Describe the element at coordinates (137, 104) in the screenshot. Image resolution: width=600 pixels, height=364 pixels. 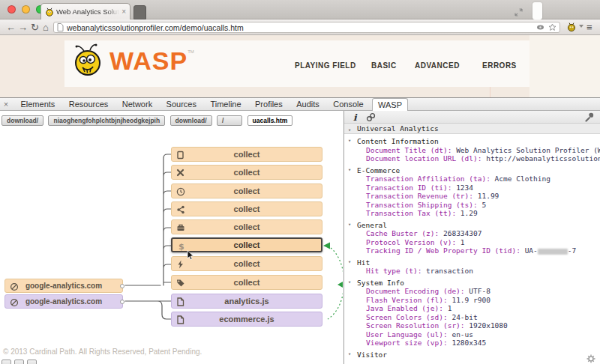
I see `devtools-tab-network: Network` at that location.